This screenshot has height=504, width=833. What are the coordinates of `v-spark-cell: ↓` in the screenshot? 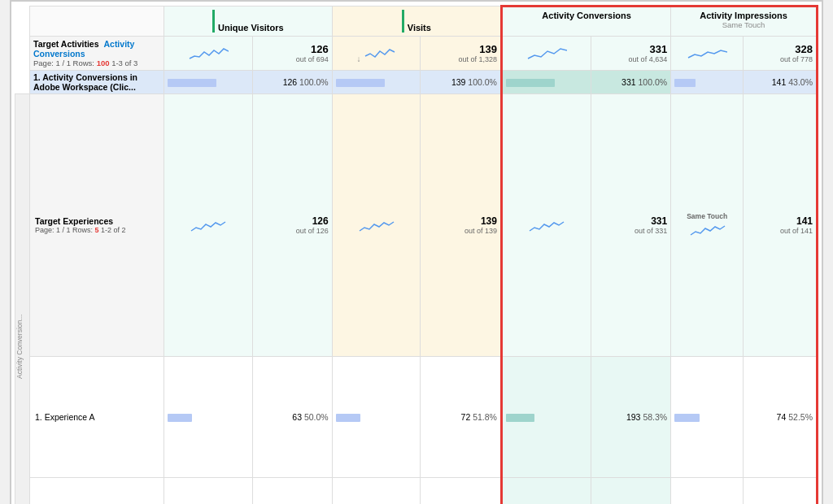 It's located at (376, 54).